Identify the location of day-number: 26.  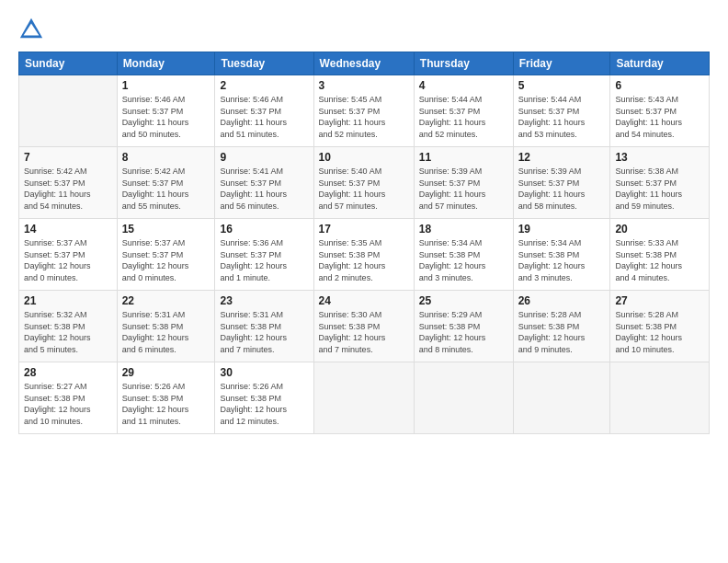
(563, 301).